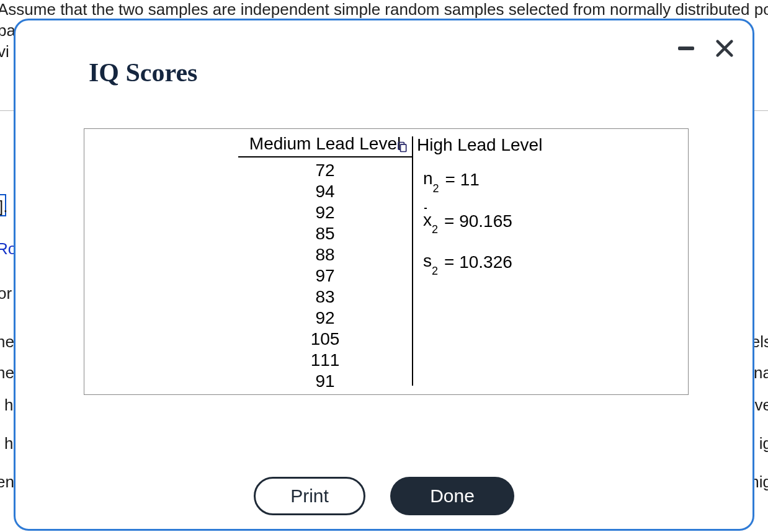  I want to click on done-button: Done, so click(452, 496).